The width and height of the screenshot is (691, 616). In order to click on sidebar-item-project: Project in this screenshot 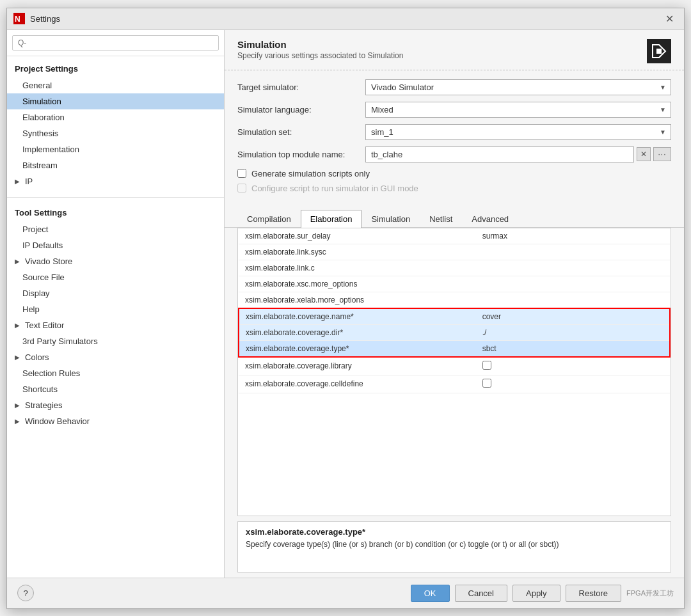, I will do `click(115, 229)`.